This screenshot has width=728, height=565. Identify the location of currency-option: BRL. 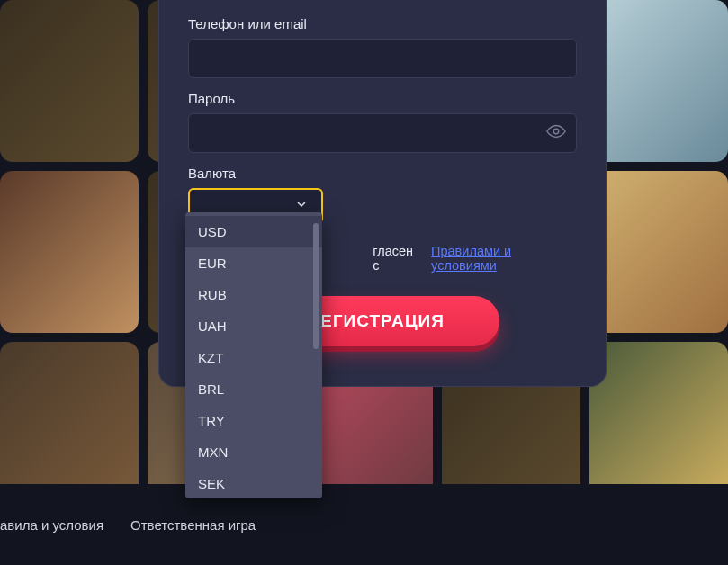
(254, 389).